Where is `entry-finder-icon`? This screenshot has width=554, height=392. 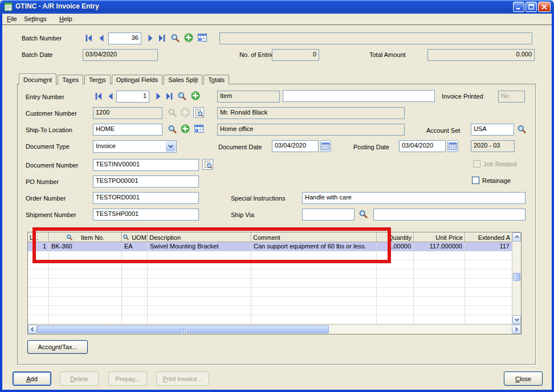
entry-finder-icon is located at coordinates (182, 96).